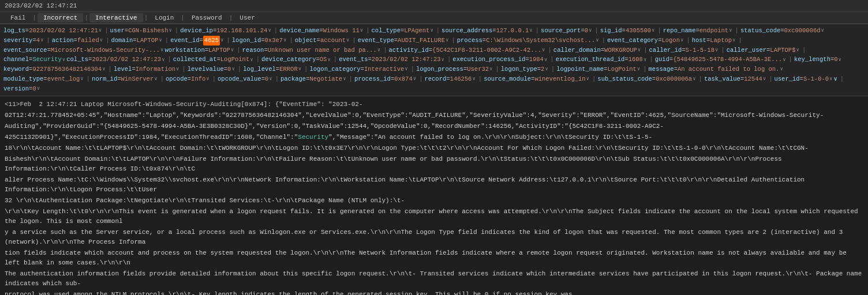 The width and height of the screenshot is (868, 295). Describe the element at coordinates (434, 127) in the screenshot. I see `content-line-2: Auditing","ProviderGuid":"{54849625-5478…` at that location.